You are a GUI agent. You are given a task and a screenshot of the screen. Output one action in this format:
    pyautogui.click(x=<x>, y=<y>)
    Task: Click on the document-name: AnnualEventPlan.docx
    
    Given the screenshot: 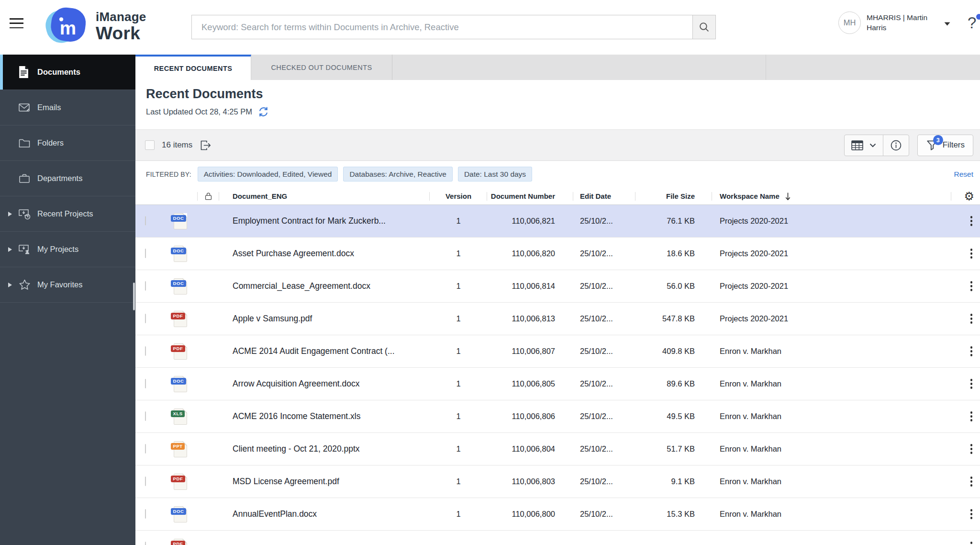 What is the action you would take?
    pyautogui.click(x=324, y=514)
    